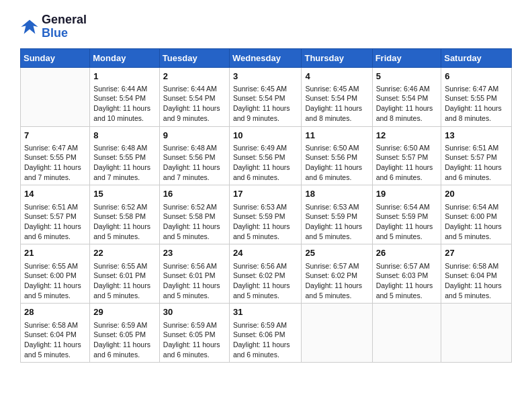 The image size is (532, 411). I want to click on calendar-cell: 30 Sunrise: 6:59 AM Sunset: 6:05 PM Dayl…, so click(194, 333).